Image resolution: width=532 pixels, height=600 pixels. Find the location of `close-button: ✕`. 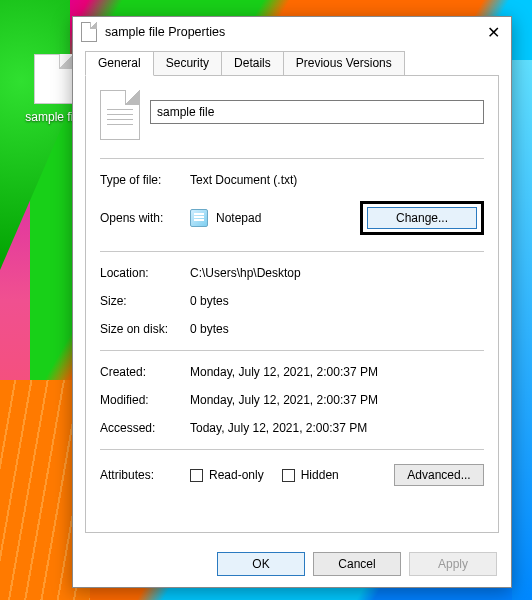

close-button: ✕ is located at coordinates (493, 32).